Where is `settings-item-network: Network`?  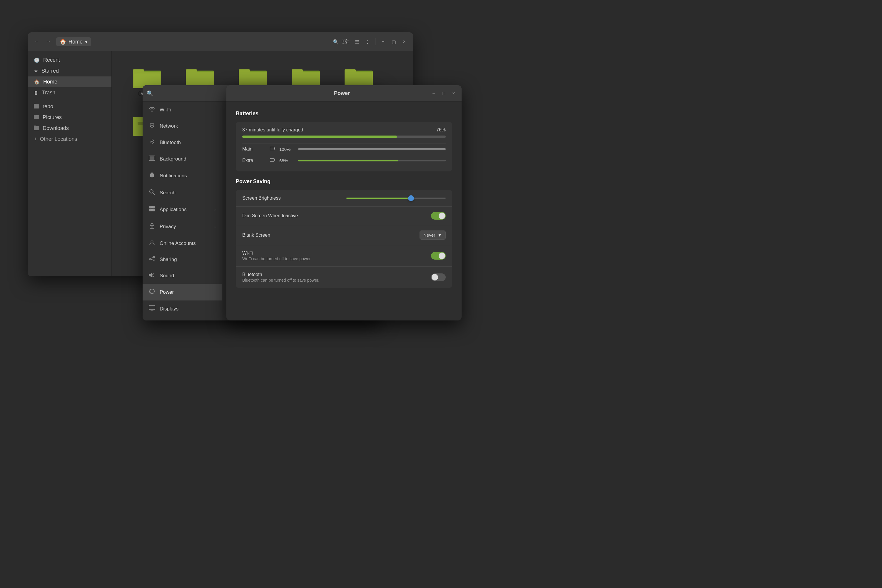 settings-item-network: Network is located at coordinates (182, 126).